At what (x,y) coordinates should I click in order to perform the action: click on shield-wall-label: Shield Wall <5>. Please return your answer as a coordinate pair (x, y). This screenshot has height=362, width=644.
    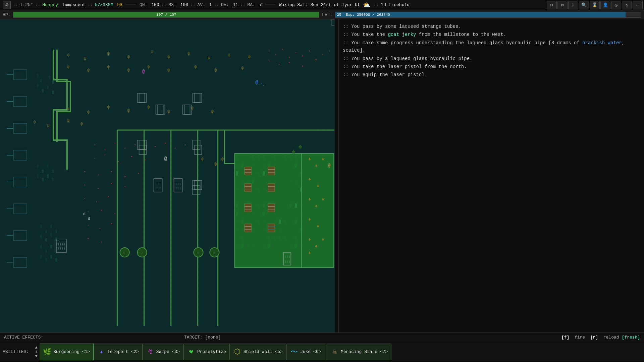
    Looking at the image, I should click on (263, 352).